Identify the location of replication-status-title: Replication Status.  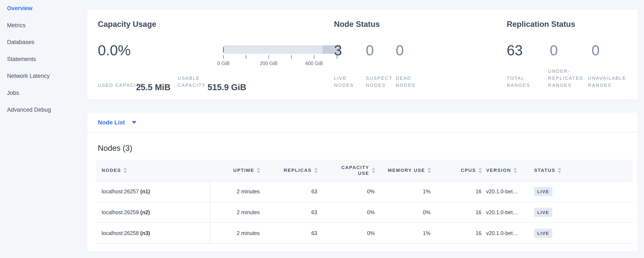
(541, 24).